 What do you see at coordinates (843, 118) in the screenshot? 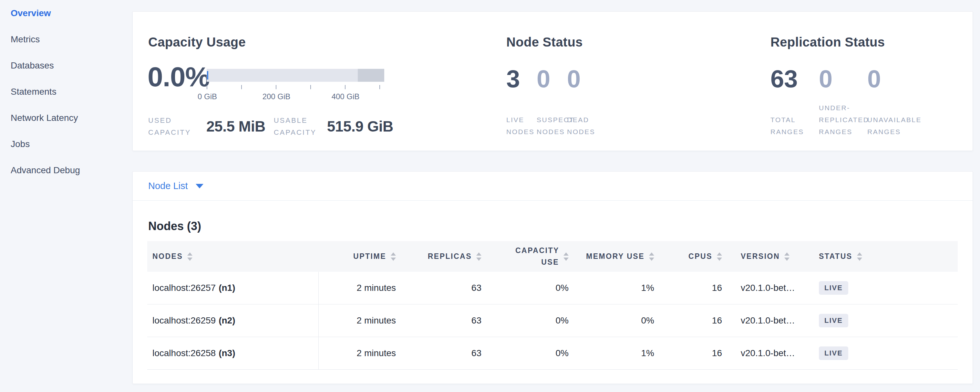
I see `under-replicated-ranges-label: UNDER-REPLICATED RANGES` at bounding box center [843, 118].